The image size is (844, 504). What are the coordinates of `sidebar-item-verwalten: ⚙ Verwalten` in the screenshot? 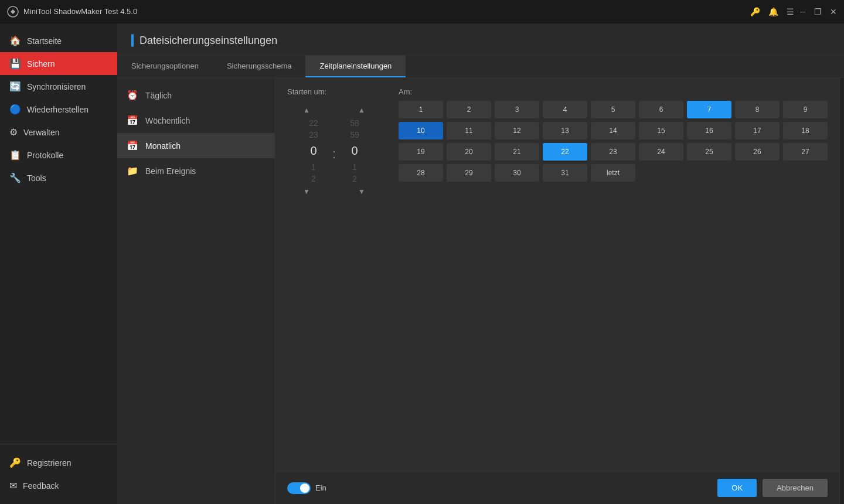 It's located at (59, 132).